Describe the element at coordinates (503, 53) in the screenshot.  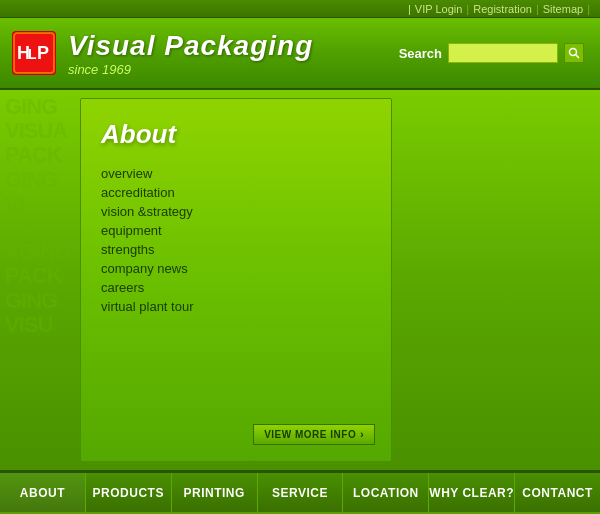
I see `search-input` at that location.